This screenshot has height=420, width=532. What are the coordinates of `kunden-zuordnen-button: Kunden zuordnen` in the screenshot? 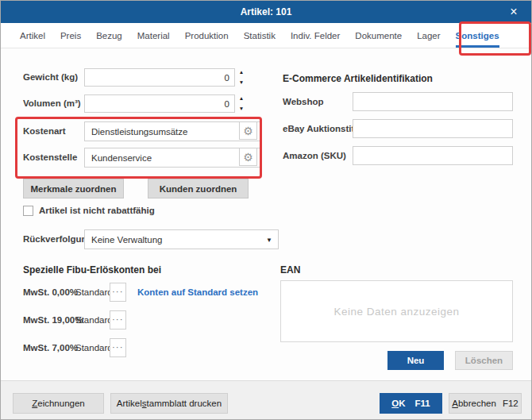 It's located at (199, 189).